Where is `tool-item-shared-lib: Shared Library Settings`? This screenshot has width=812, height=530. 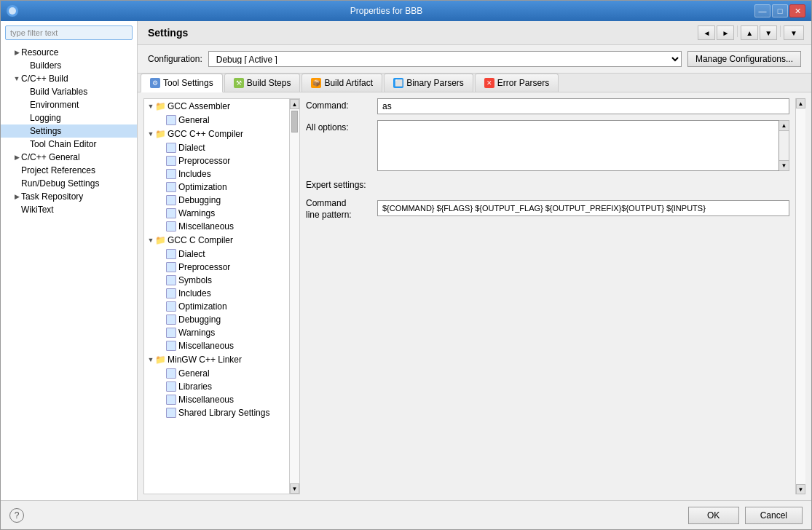
tool-item-shared-lib: Shared Library Settings is located at coordinates (217, 413).